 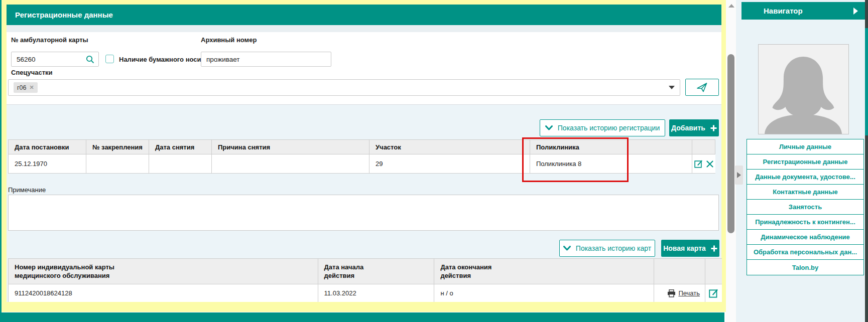 I want to click on registration-table-row: 25.12.1970 29 Поликлиника 8, so click(x=362, y=164).